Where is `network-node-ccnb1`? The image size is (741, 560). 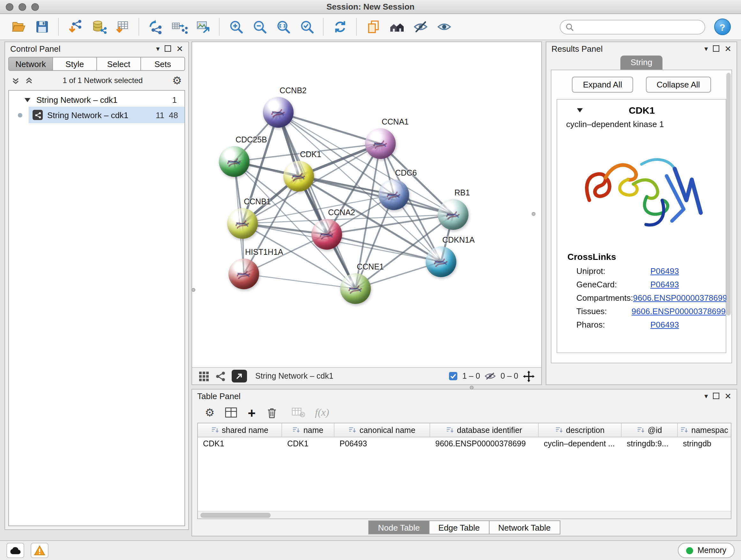 network-node-ccnb1 is located at coordinates (243, 224).